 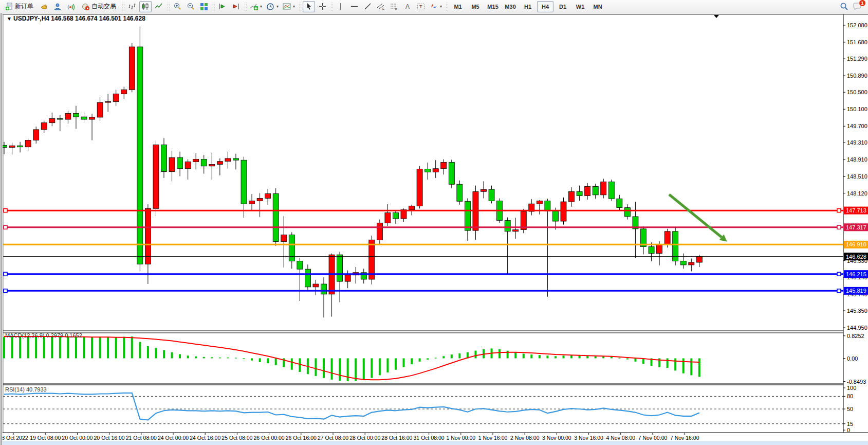 What do you see at coordinates (421, 6) in the screenshot?
I see `text-label-icon: T` at bounding box center [421, 6].